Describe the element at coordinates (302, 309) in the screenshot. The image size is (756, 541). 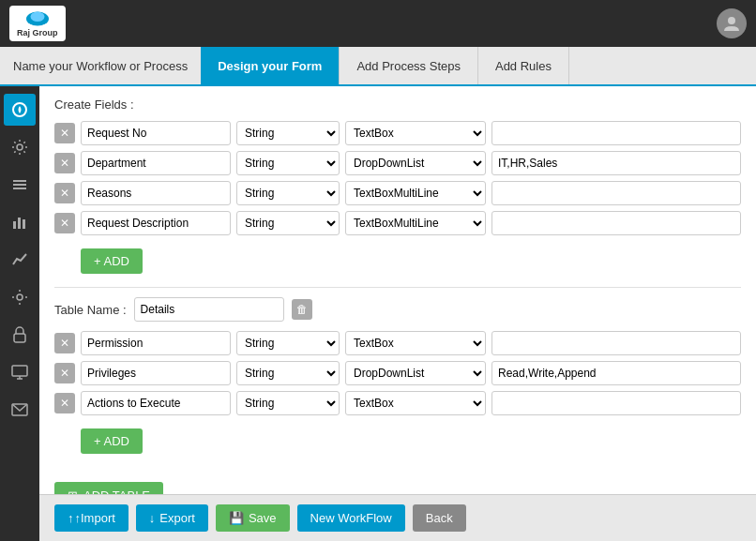
I see `delete-table-button: 🗑` at that location.